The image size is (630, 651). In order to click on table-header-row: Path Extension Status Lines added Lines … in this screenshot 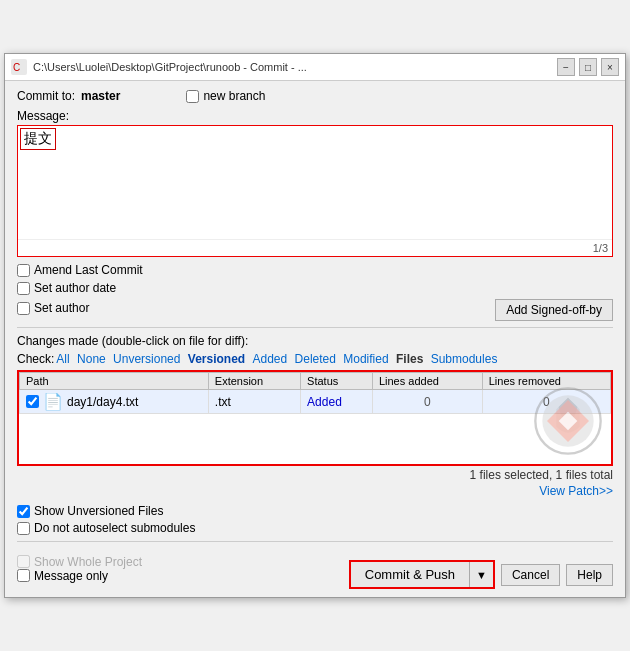, I will do `click(316, 382)`.